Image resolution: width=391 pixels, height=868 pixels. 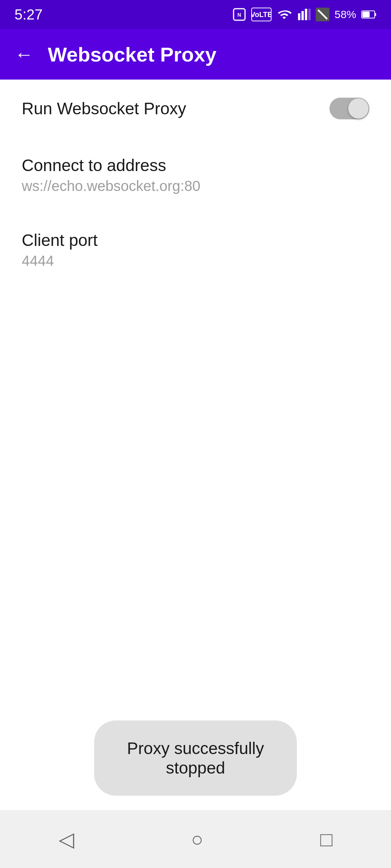 I want to click on client-port-value: 4444, so click(x=196, y=261).